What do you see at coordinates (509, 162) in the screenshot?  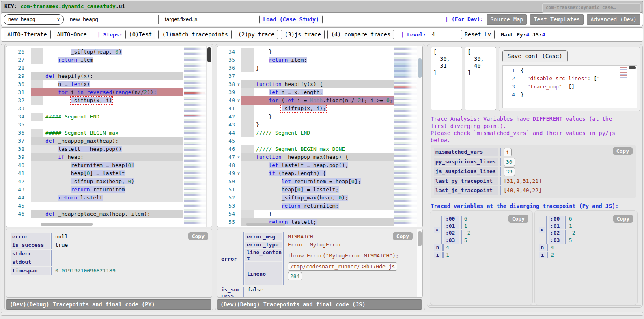 I see `value-chip: 30` at bounding box center [509, 162].